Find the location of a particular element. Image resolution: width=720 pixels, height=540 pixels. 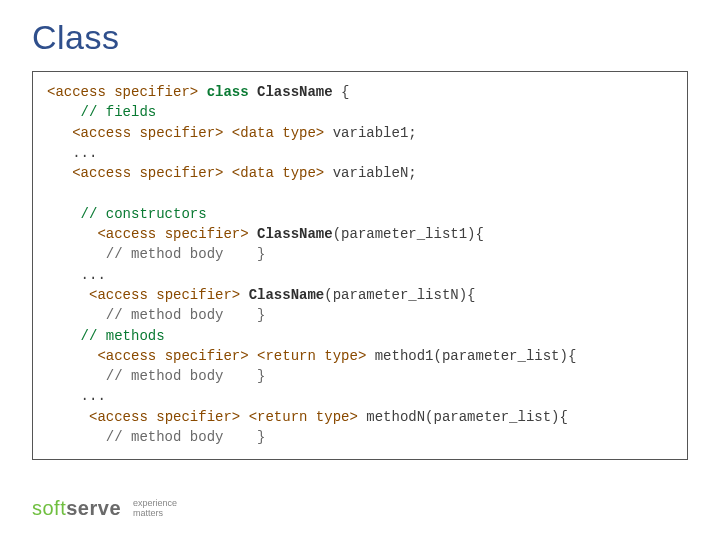

page-title: Class is located at coordinates (360, 38).